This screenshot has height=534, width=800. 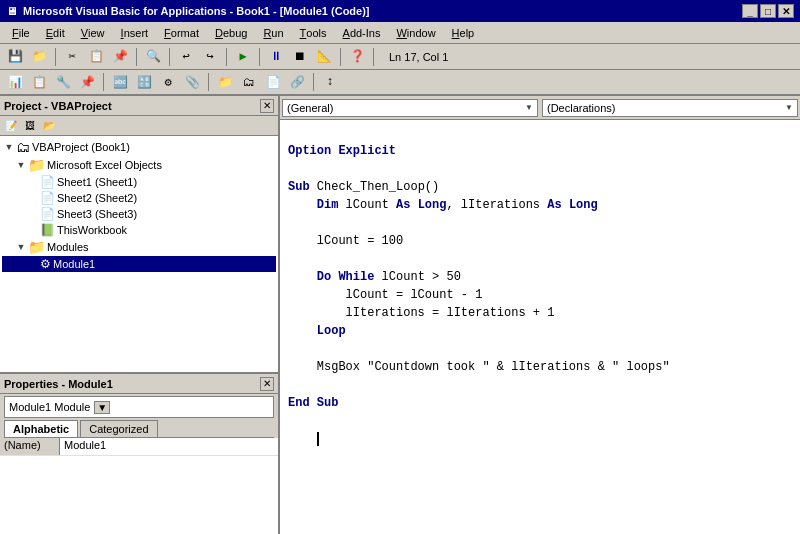 I want to click on code-dropdown-declarations: (Declarations) ▼, so click(x=670, y=108).